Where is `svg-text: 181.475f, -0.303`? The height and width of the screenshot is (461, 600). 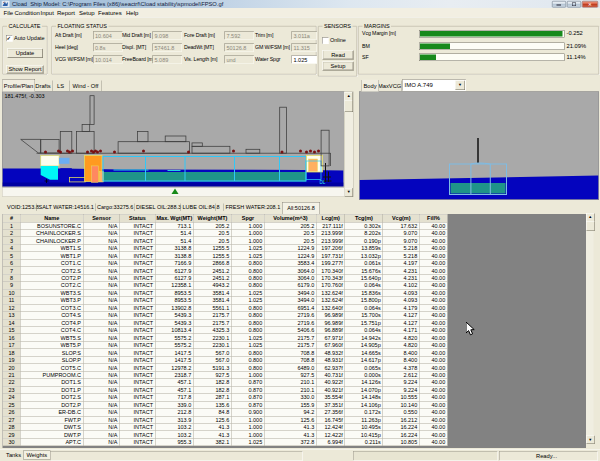
svg-text: 181.475f, -0.303 is located at coordinates (25, 96).